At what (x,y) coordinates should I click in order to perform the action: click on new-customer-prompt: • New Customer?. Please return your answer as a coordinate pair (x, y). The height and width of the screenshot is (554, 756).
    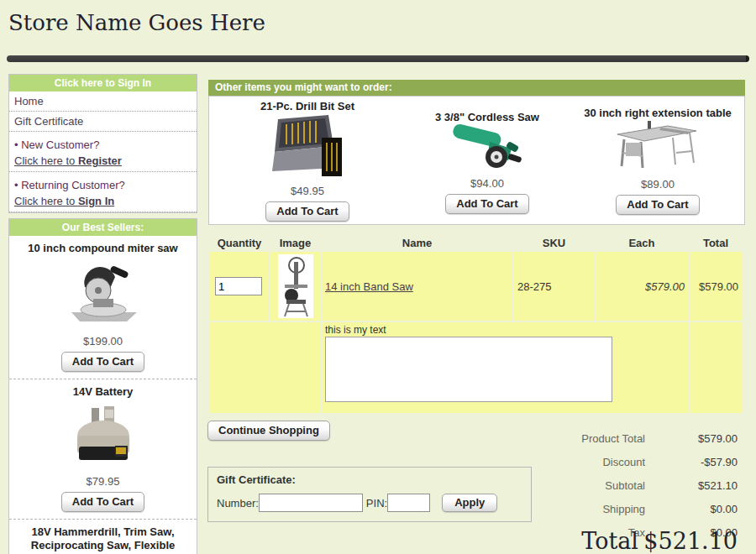
    Looking at the image, I should click on (102, 143).